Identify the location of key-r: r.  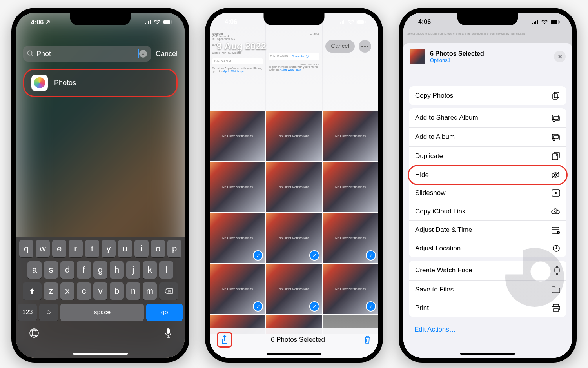
(76, 249).